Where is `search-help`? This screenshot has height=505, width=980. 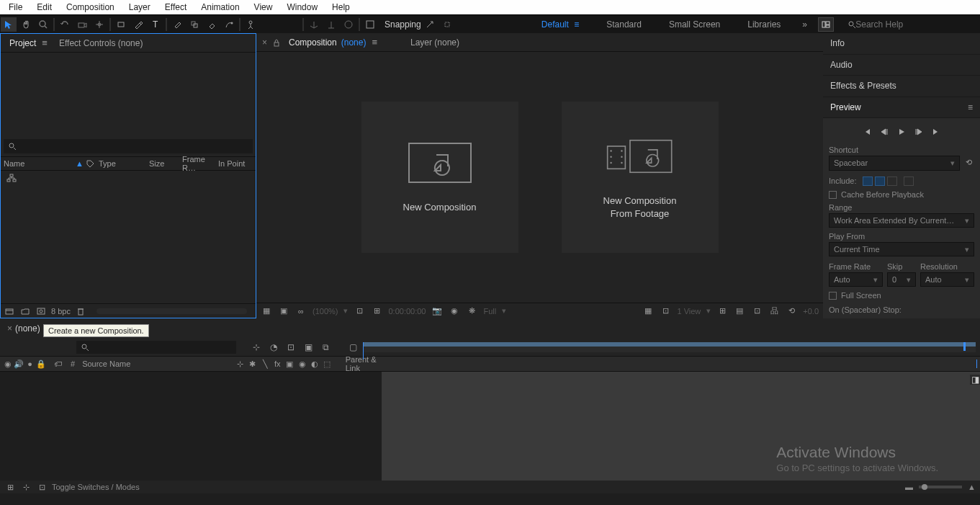
search-help is located at coordinates (912, 24).